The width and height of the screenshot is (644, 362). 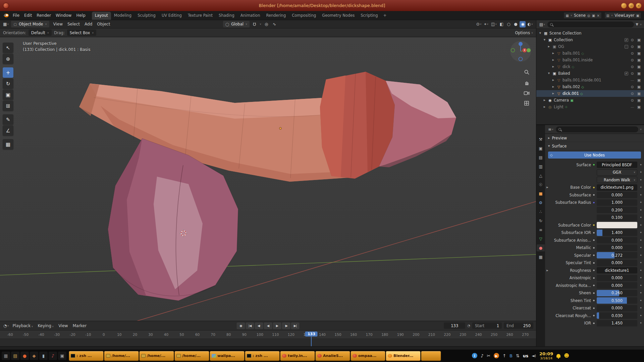 What do you see at coordinates (6, 15) in the screenshot?
I see `blender-logo-icon` at bounding box center [6, 15].